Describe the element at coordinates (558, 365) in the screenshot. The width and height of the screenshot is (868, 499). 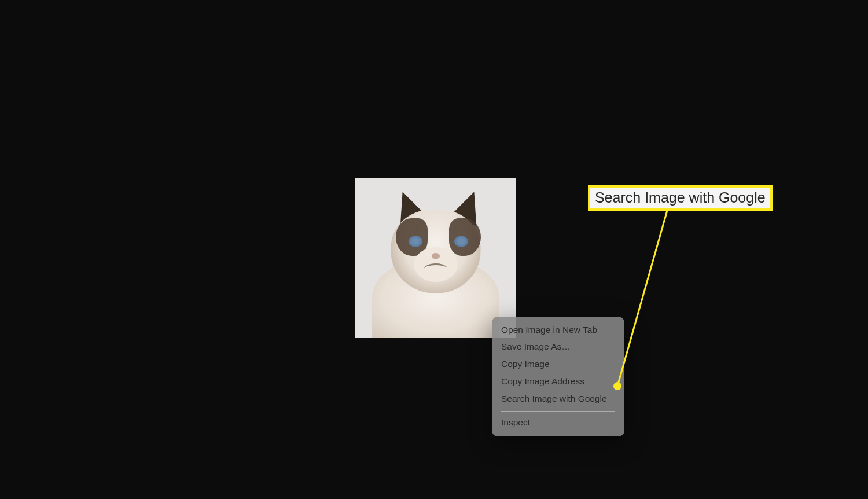
I see `menu-item-copy-image: Copy Image` at that location.